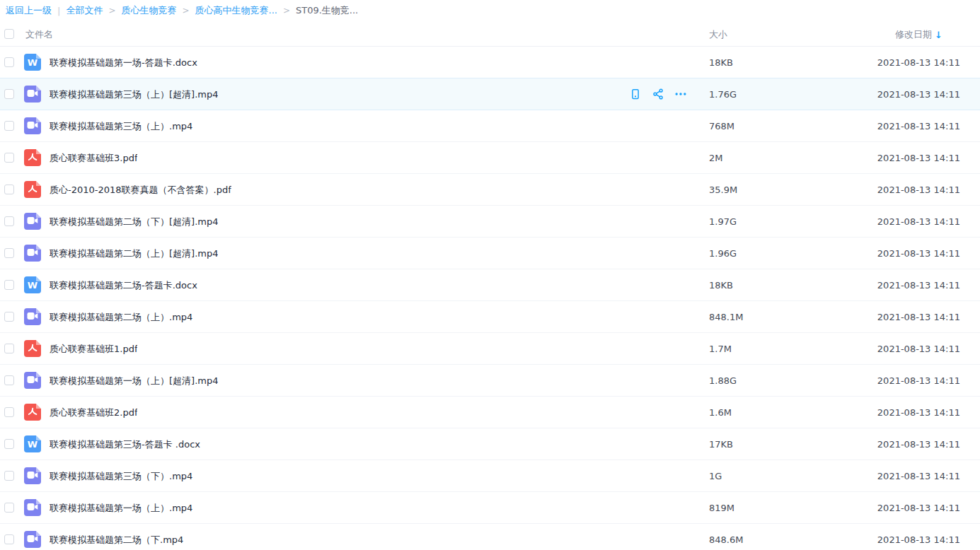  Describe the element at coordinates (121, 317) in the screenshot. I see `file-name-link: 联赛模拟基础题第二场（上）.mp4` at that location.